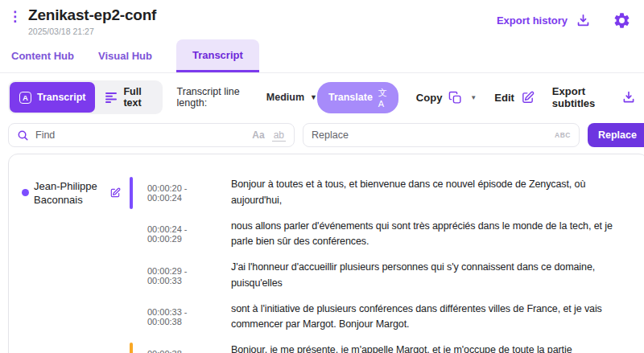 The width and height of the screenshot is (644, 353). I want to click on segment-timestamp: 00:00:20 - 00:00:24, so click(184, 193).